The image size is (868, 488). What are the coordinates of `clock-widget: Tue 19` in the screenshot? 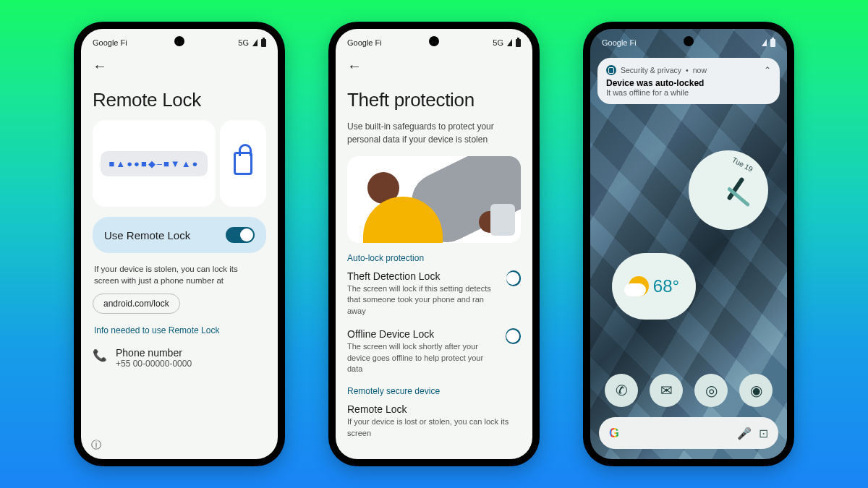 It's located at (728, 190).